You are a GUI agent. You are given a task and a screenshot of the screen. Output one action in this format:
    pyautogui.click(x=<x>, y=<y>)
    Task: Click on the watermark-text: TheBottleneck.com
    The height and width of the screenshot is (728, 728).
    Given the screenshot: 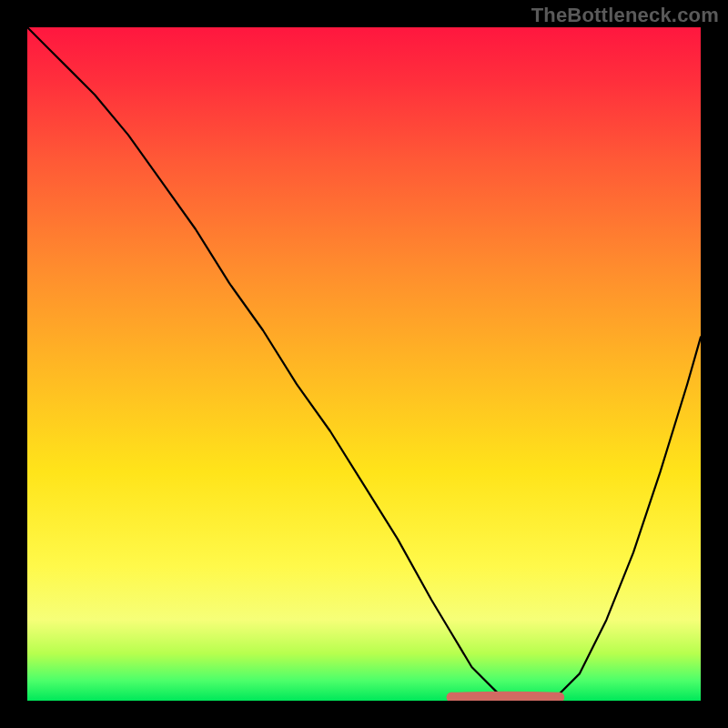 What is the action you would take?
    pyautogui.click(x=625, y=15)
    